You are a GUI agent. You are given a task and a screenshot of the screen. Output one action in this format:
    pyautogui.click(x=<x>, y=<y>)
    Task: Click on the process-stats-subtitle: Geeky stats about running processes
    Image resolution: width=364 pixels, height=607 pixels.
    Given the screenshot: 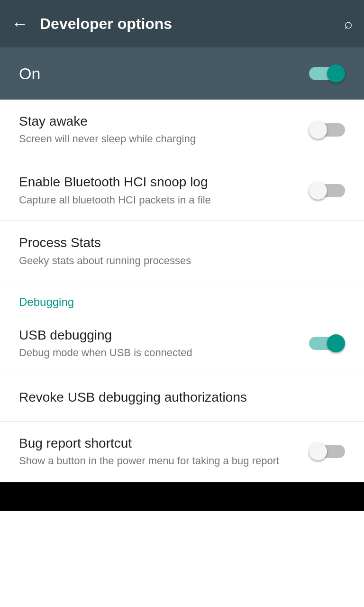 What is the action you would take?
    pyautogui.click(x=177, y=261)
    